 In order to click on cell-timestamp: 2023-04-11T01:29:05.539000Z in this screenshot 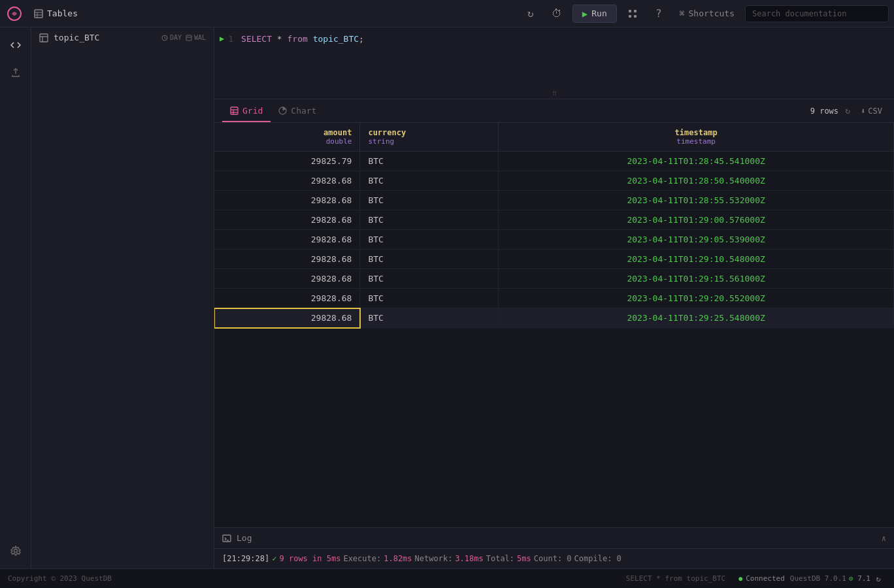, I will do `click(697, 240)`.